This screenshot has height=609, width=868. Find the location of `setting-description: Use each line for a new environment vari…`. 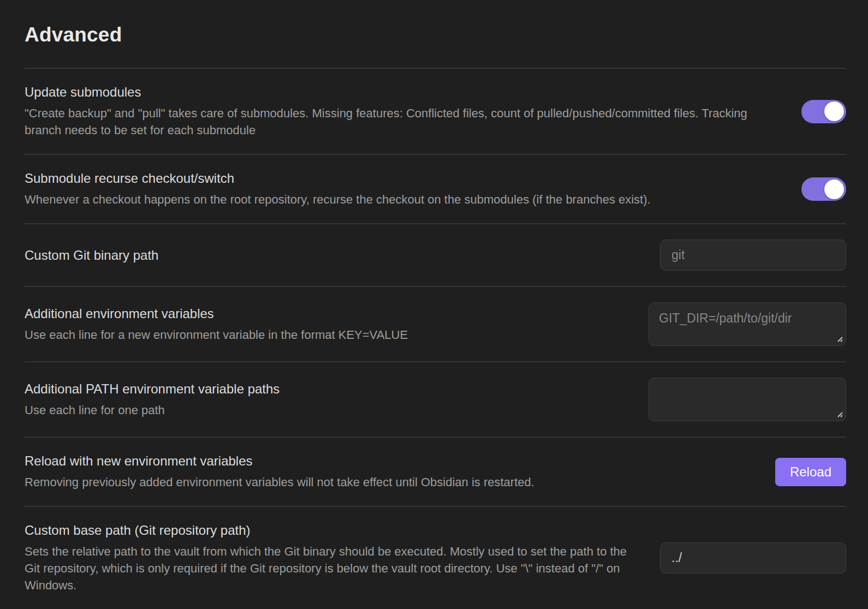

setting-description: Use each line for a new environment vari… is located at coordinates (323, 335).